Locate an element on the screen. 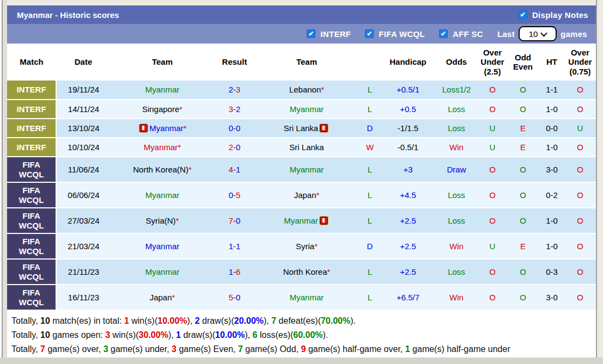 This screenshot has width=603, height=364. match-row: INTERF13/10/24Myanmar*0-0Sri LankaD-1/1.… is located at coordinates (302, 128).